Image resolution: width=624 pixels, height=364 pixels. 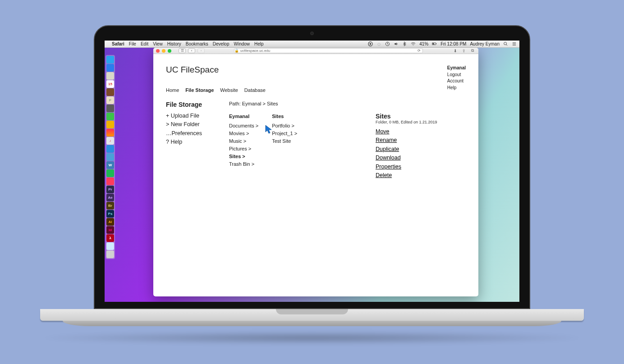 I want to click on menubar-item: Window, so click(x=242, y=44).